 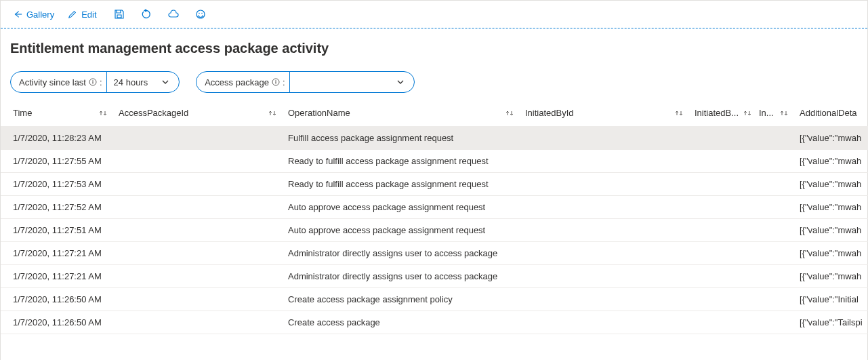 I want to click on cell-additionaldeta: [{"value":"Tailspi, so click(x=831, y=323).